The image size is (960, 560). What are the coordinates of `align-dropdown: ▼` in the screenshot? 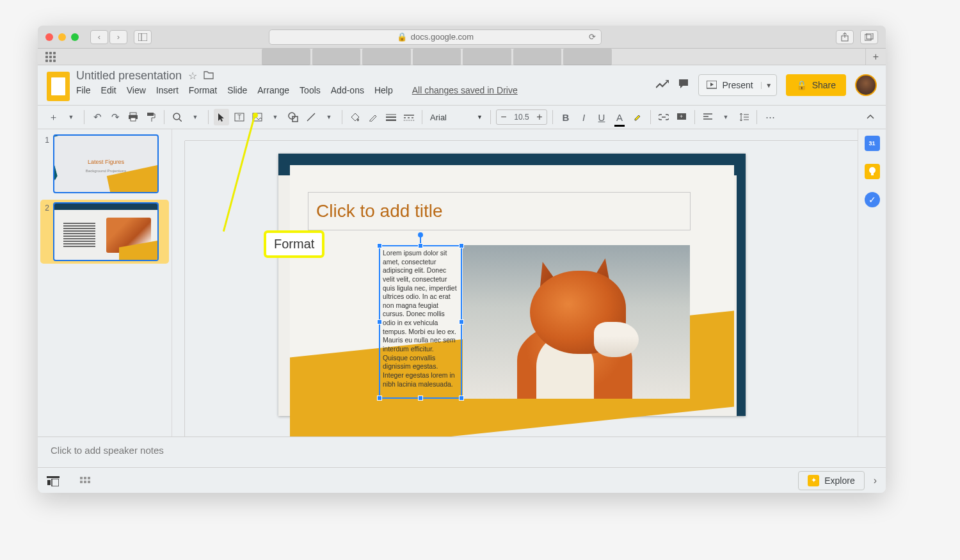 It's located at (726, 117).